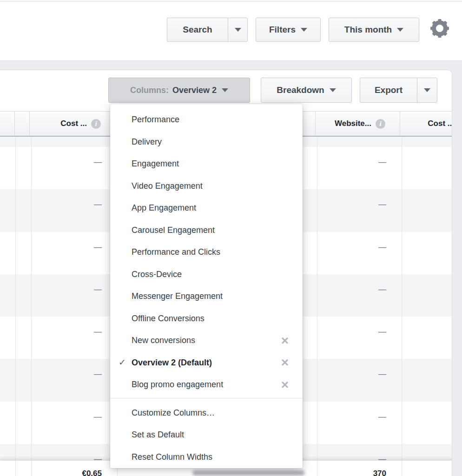  What do you see at coordinates (288, 30) in the screenshot?
I see `filters-button: Filters` at bounding box center [288, 30].